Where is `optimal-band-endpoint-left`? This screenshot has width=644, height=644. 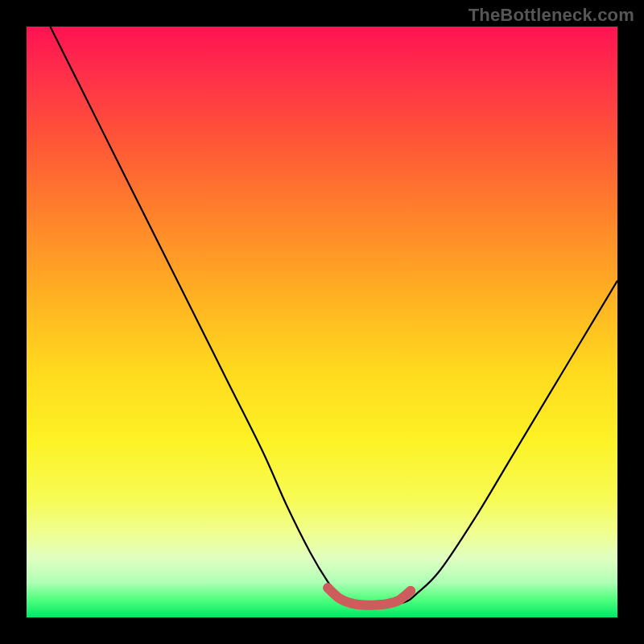 optimal-band-endpoint-left is located at coordinates (328, 588).